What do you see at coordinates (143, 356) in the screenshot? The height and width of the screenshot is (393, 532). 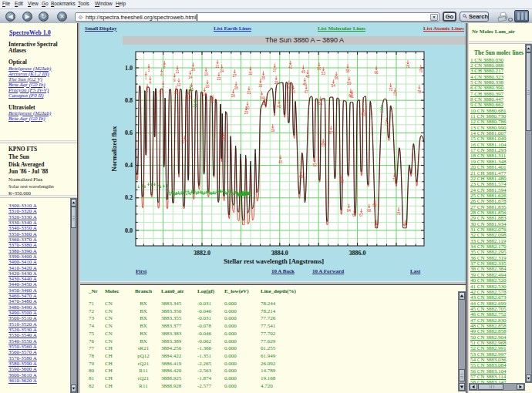 I see `table-cell: pQ12` at bounding box center [143, 356].